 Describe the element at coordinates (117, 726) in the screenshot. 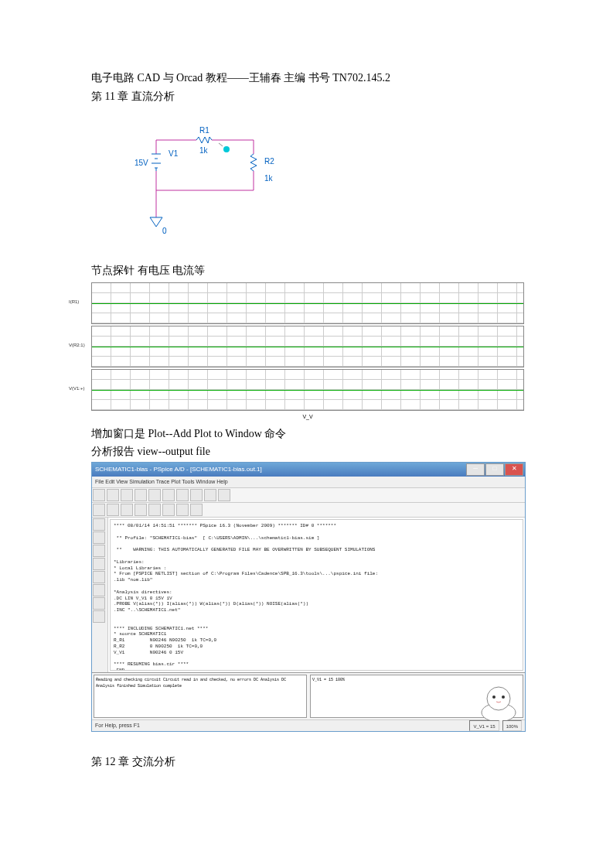

I see `status-help-text: For Help, press F1` at that location.